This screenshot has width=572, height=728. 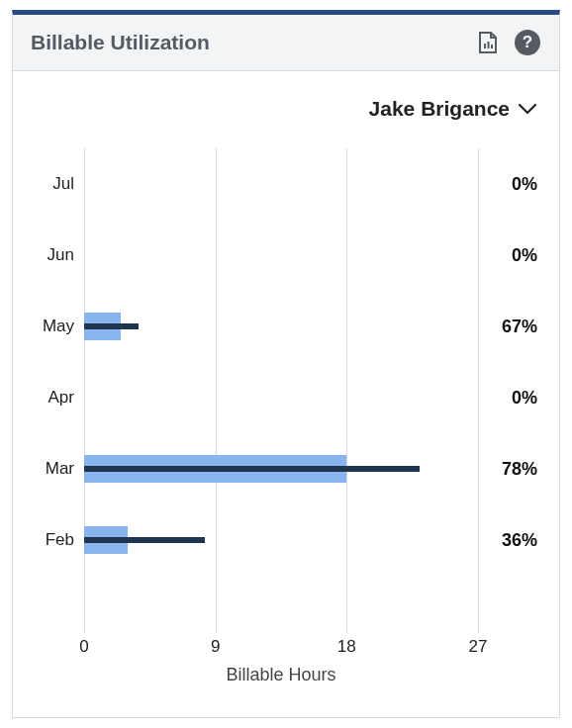 I want to click on x-axis: 091827, so click(x=286, y=649).